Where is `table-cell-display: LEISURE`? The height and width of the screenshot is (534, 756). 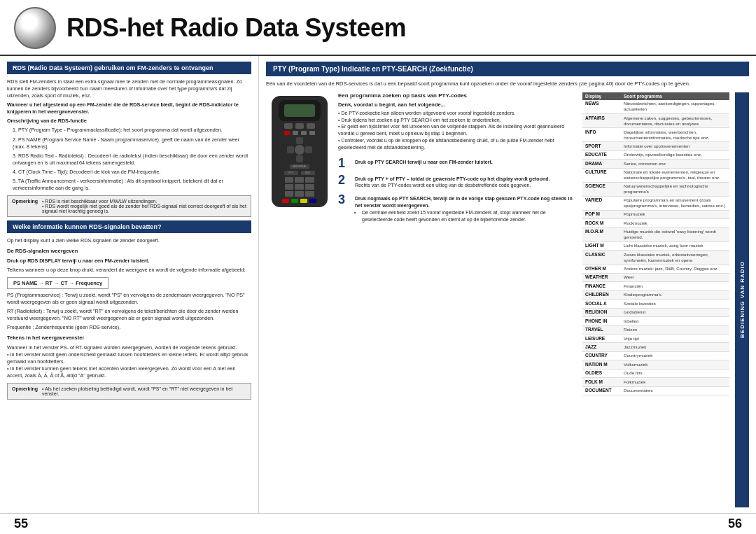
table-cell-display: LEISURE is located at coordinates (602, 339).